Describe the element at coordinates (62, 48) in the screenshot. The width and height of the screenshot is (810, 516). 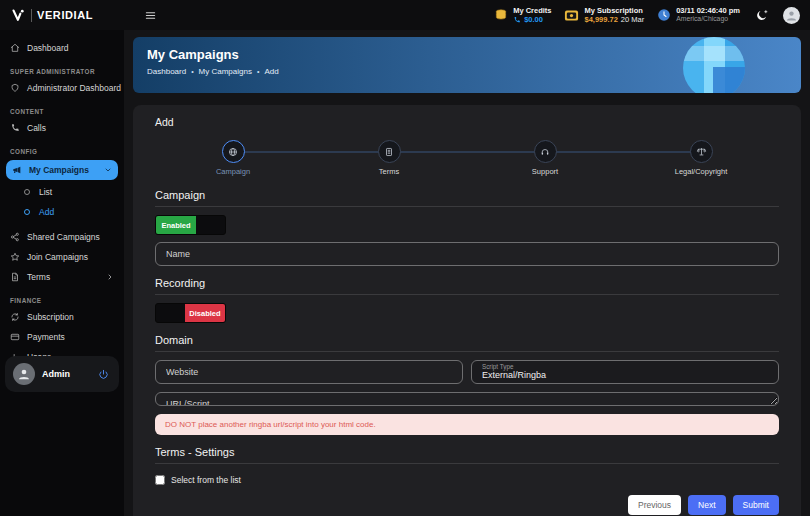
I see `sidebar-item-dashboard: Dashboard` at that location.